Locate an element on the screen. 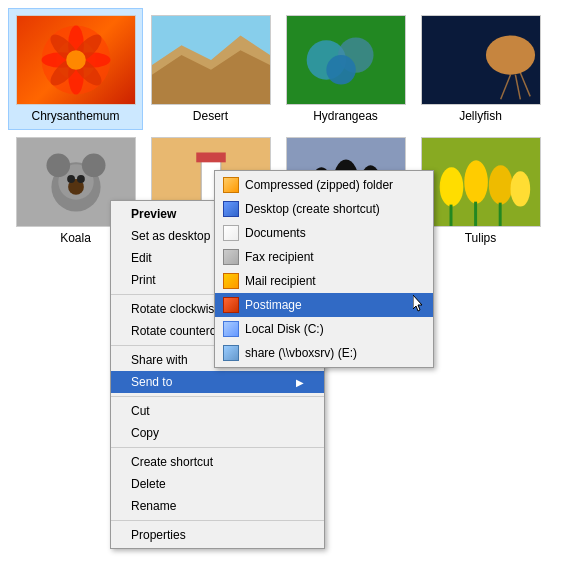 This screenshot has width=580, height=580. submenu-arrow-send-to: ▶ is located at coordinates (300, 382).